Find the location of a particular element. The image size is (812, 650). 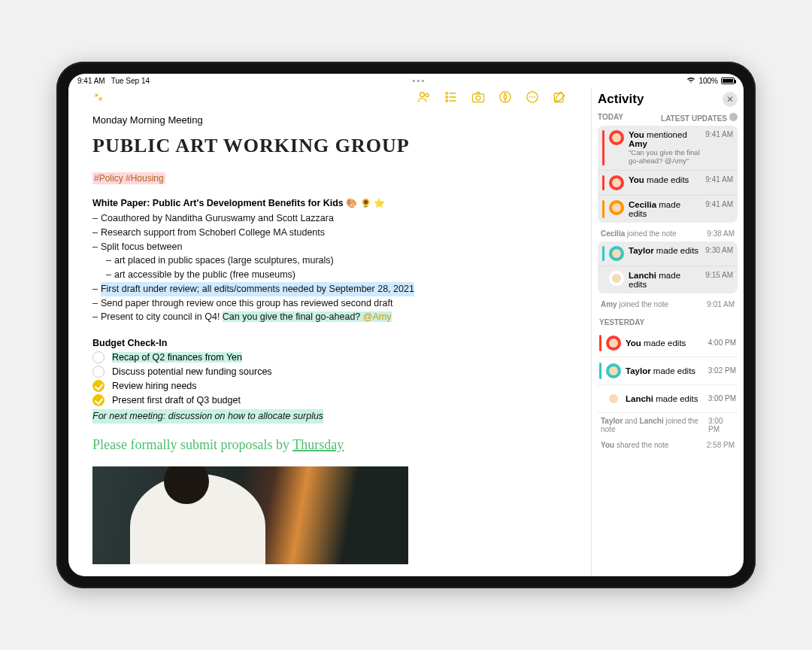

activity-group: You mentioned Amy "Can you give the fina… is located at coordinates (668, 175).